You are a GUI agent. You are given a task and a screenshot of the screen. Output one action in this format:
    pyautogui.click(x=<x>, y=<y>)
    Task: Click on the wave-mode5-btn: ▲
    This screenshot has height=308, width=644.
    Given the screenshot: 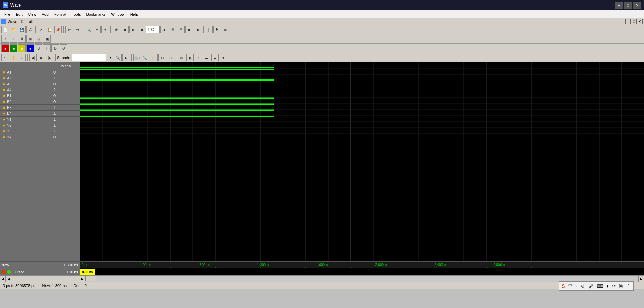 What is the action you would take?
    pyautogui.click(x=215, y=58)
    